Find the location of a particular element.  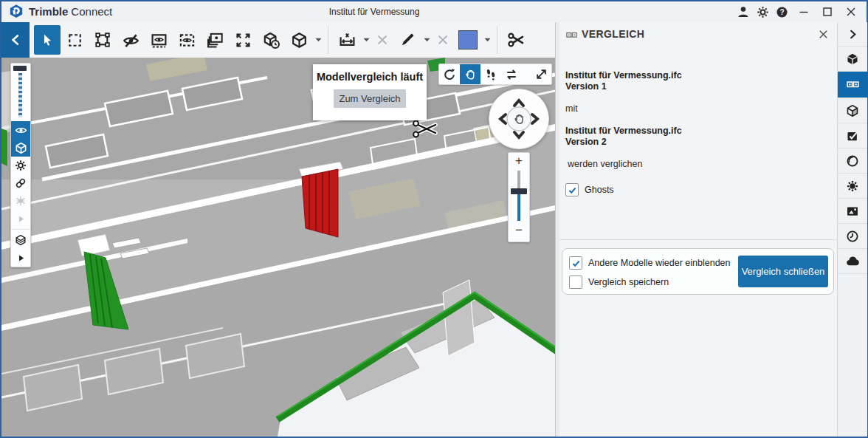

visibility-button is located at coordinates (21, 130).